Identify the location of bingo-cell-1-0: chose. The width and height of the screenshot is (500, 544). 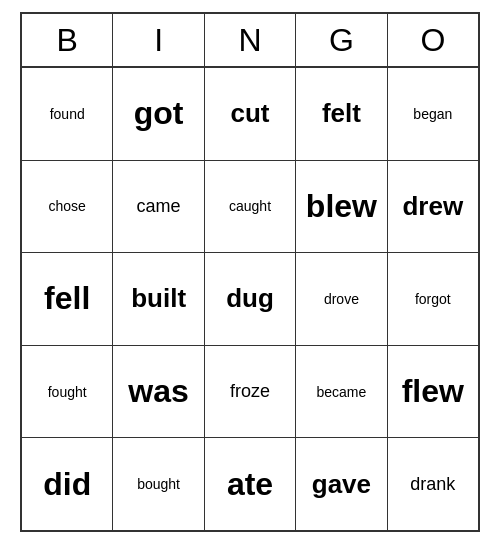
(68, 207).